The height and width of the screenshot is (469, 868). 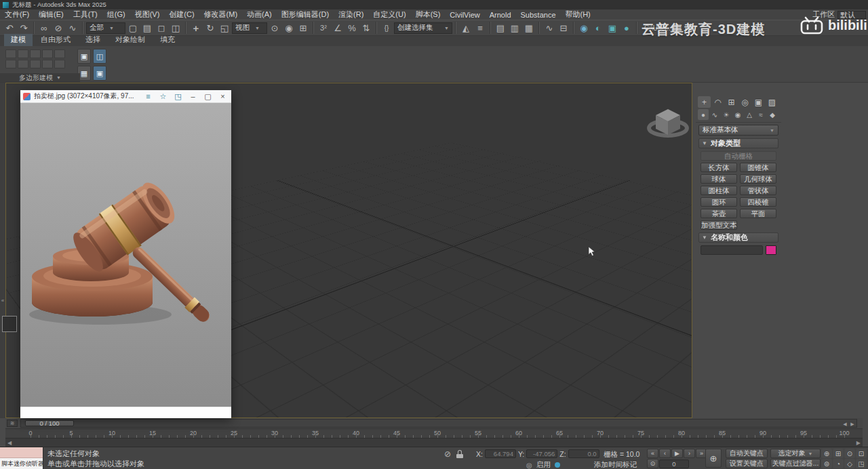 What do you see at coordinates (704, 102) in the screenshot?
I see `create-tab-icon: +` at bounding box center [704, 102].